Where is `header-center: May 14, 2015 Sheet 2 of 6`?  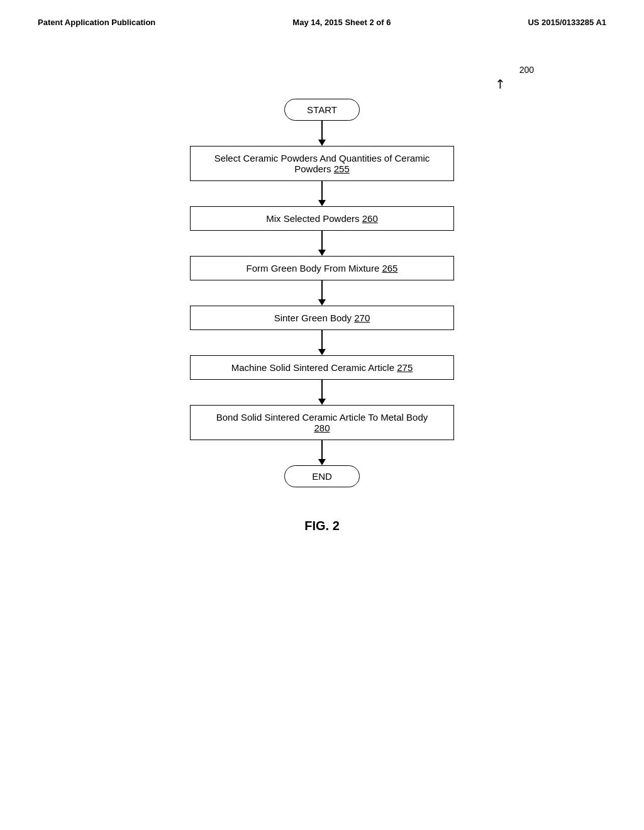 header-center: May 14, 2015 Sheet 2 of 6 is located at coordinates (341, 23).